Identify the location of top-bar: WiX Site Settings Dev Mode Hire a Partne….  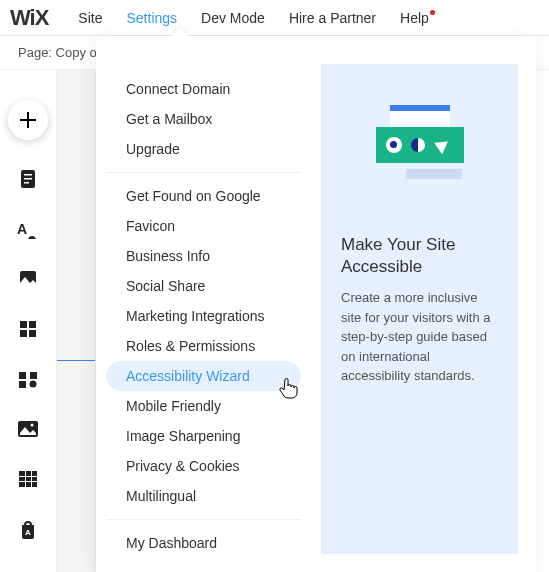
(274, 18).